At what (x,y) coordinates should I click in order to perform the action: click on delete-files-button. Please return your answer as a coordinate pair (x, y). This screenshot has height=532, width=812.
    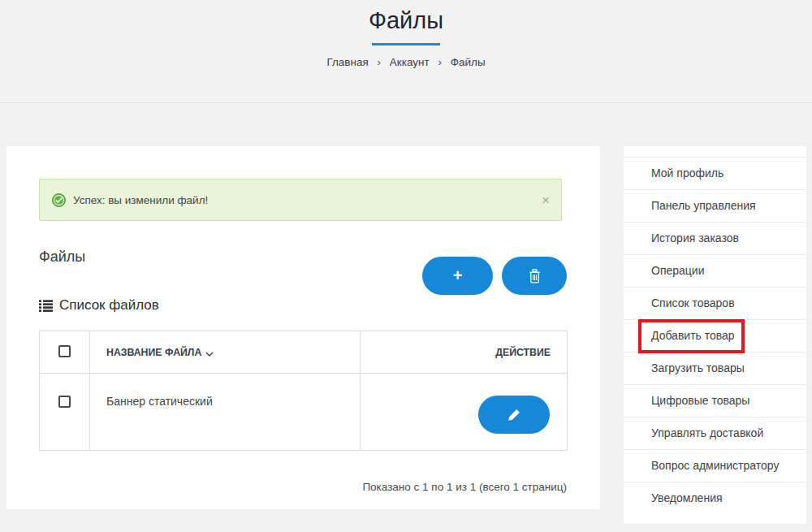
    Looking at the image, I should click on (534, 276).